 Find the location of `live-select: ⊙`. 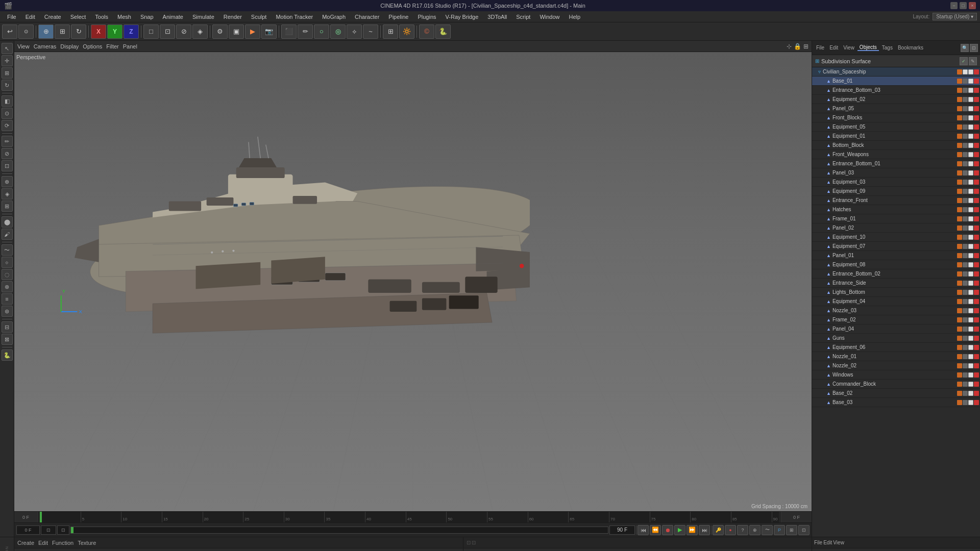

live-select: ⊙ is located at coordinates (7, 113).